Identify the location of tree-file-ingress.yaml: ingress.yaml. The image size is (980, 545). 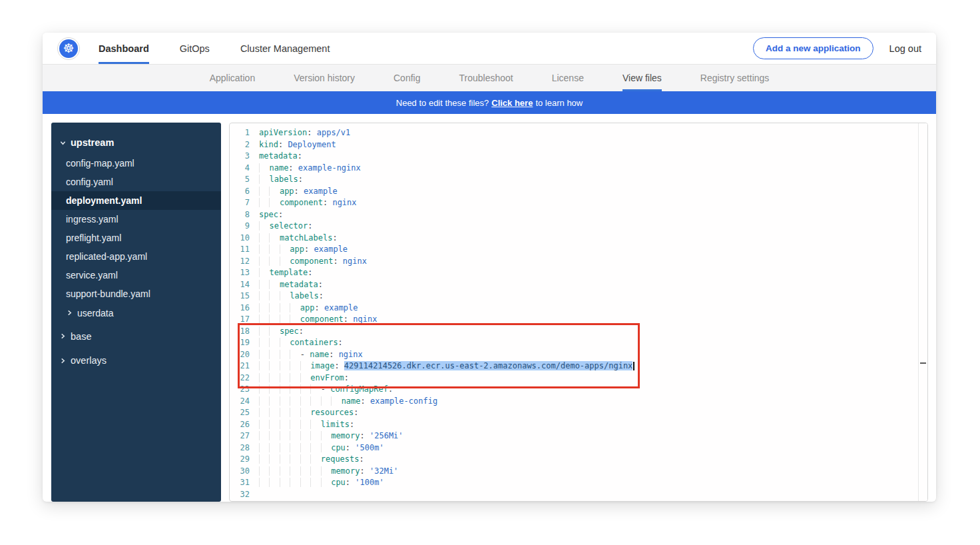
(136, 219).